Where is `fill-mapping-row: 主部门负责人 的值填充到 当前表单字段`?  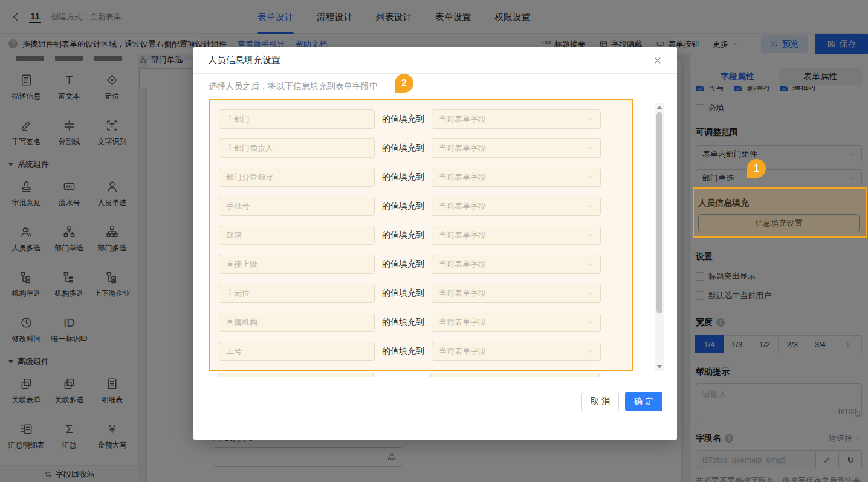
fill-mapping-row: 主部门负责人 的值填充到 当前表单字段 is located at coordinates (426, 148).